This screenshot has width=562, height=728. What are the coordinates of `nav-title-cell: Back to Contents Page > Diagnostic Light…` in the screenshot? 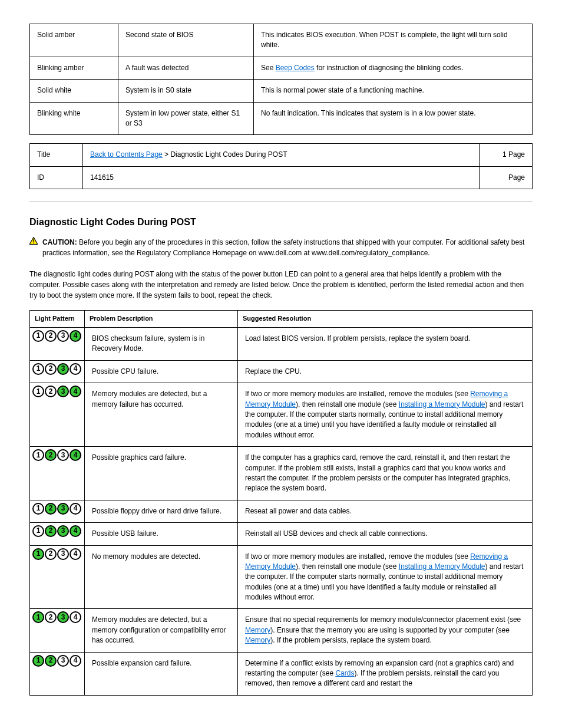 It's located at (282, 155).